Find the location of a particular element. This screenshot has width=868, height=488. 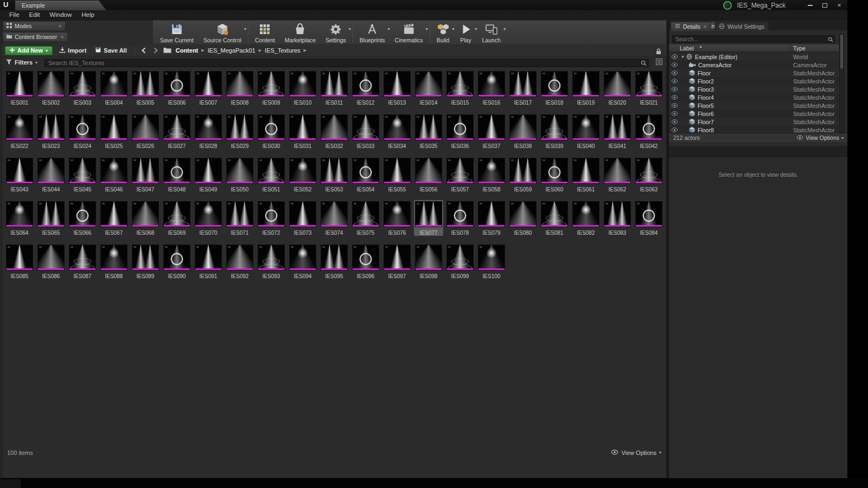

outliner-row: Floor8StaticMeshActor is located at coordinates (754, 129).